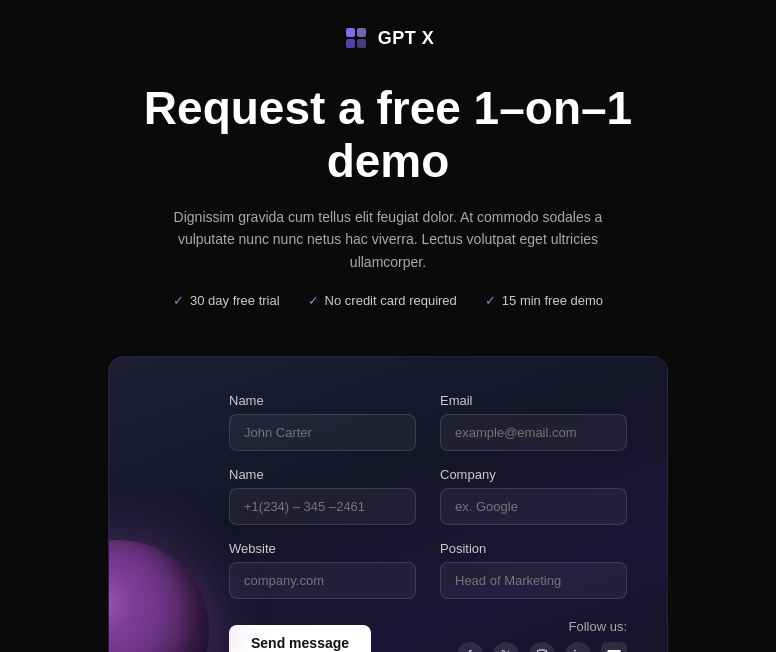 The image size is (776, 652). I want to click on linkedin-icon: in, so click(578, 647).